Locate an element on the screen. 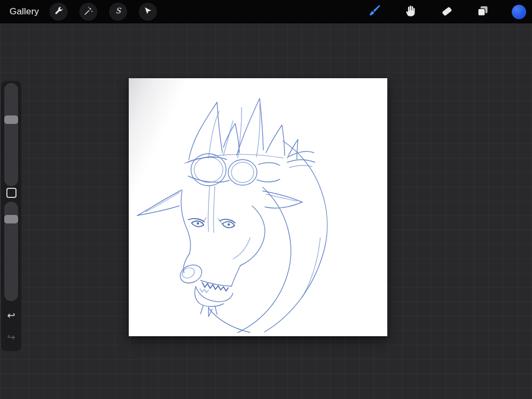 The width and height of the screenshot is (532, 399). brush-opacity-handle is located at coordinates (11, 219).